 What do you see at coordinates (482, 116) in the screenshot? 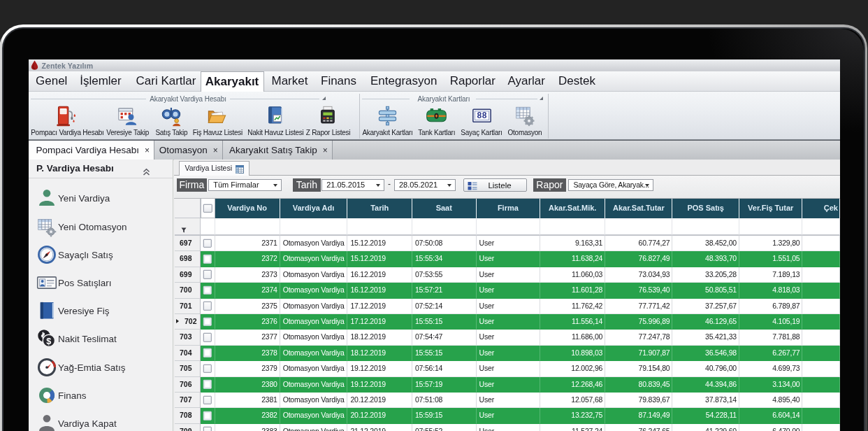
I see `svg-text: 88` at bounding box center [482, 116].